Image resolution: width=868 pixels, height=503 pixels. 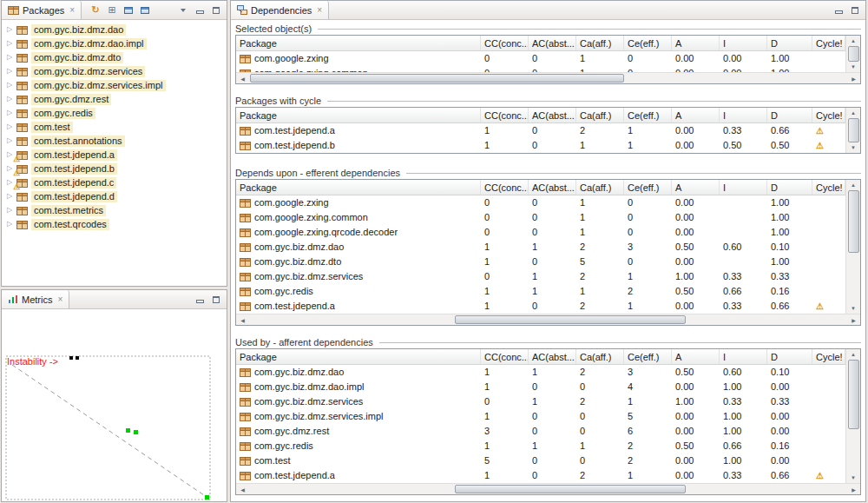 What do you see at coordinates (115, 155) in the screenshot?
I see `tree-item: ▷ ⚠com.test.jdepend.a` at bounding box center [115, 155].